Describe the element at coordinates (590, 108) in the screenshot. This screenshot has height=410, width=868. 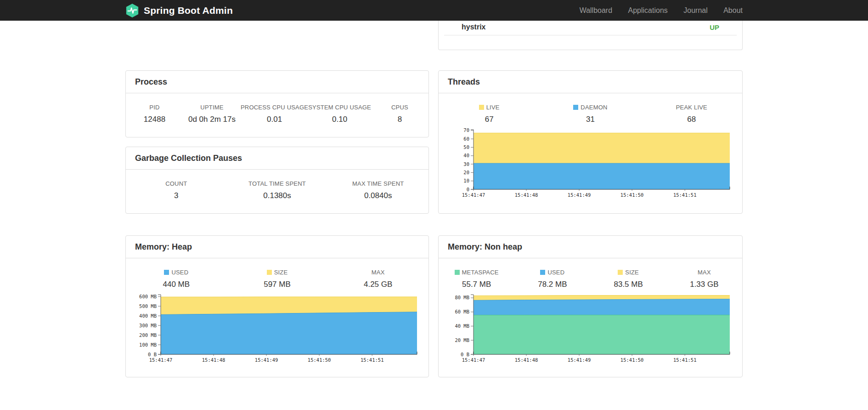
I see `legend-label: DAEMON` at that location.